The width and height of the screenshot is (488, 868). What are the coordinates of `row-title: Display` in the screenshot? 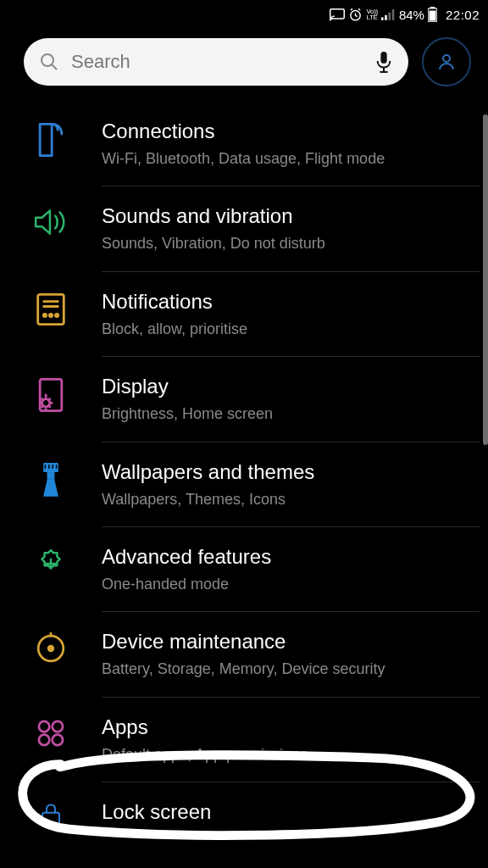 It's located at (284, 387).